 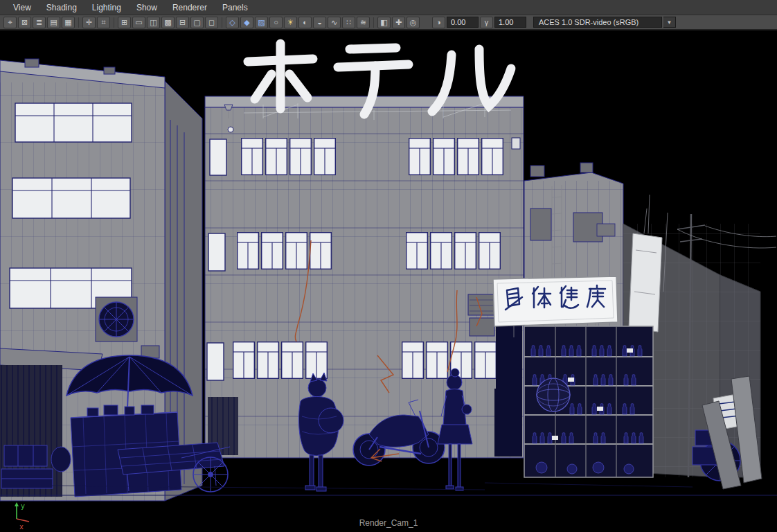 What do you see at coordinates (510, 22) in the screenshot?
I see `gamma-field: 1.00` at bounding box center [510, 22].